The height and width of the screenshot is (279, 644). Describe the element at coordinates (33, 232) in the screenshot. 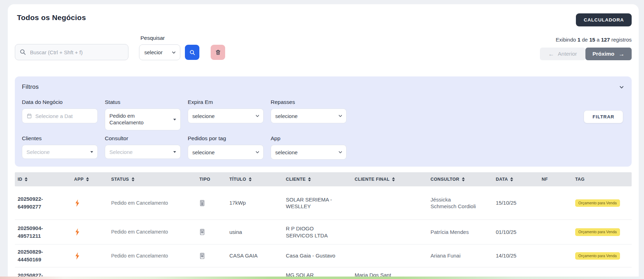

I see `cell-id: 20250904-49571211` at that location.